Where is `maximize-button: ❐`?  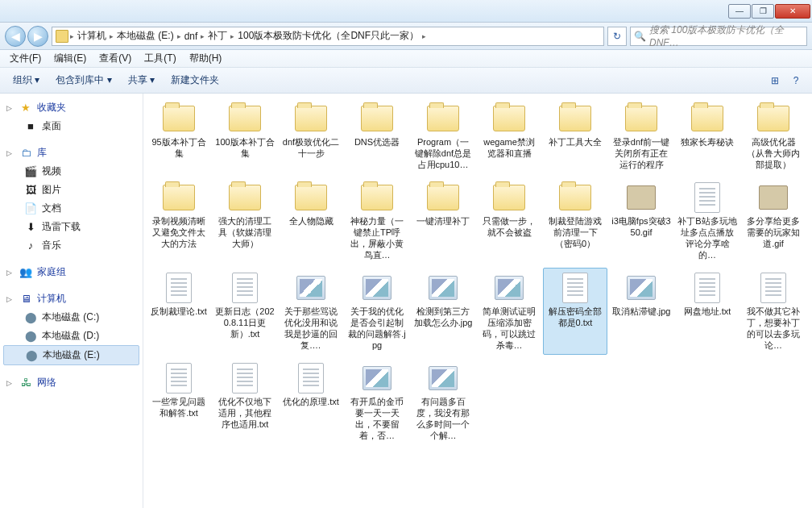
maximize-button: ❐ is located at coordinates (763, 11).